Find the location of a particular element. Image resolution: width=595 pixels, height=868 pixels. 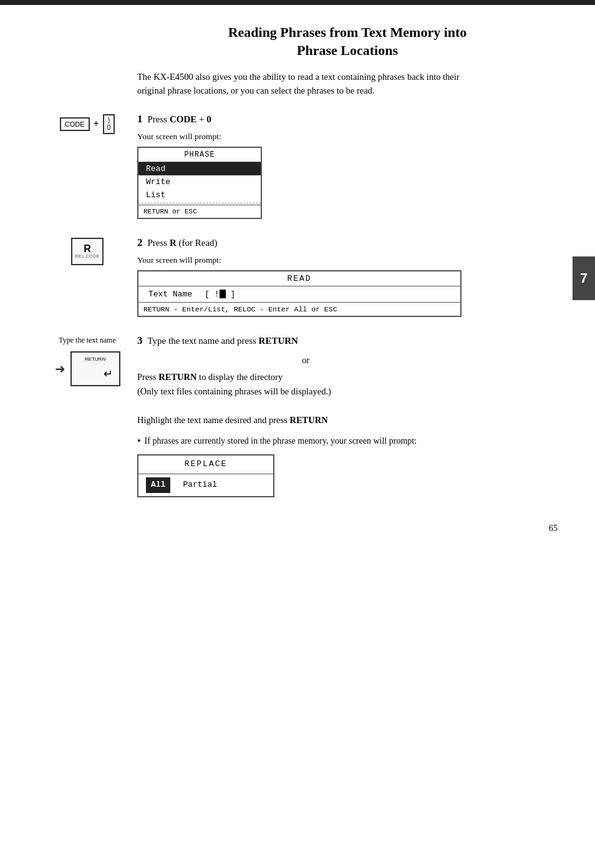

intro-paragraph: The KX-E4500 also gives you the ability … is located at coordinates (312, 84).